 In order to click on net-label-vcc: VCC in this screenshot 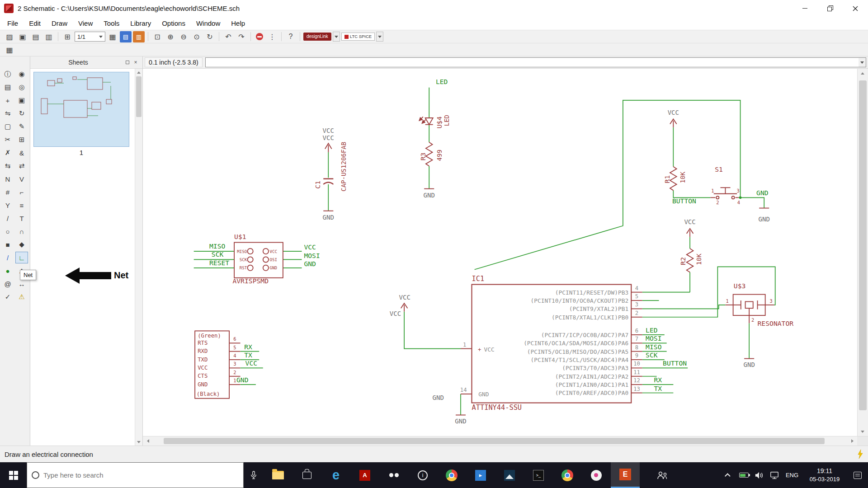, I will do `click(310, 247)`.